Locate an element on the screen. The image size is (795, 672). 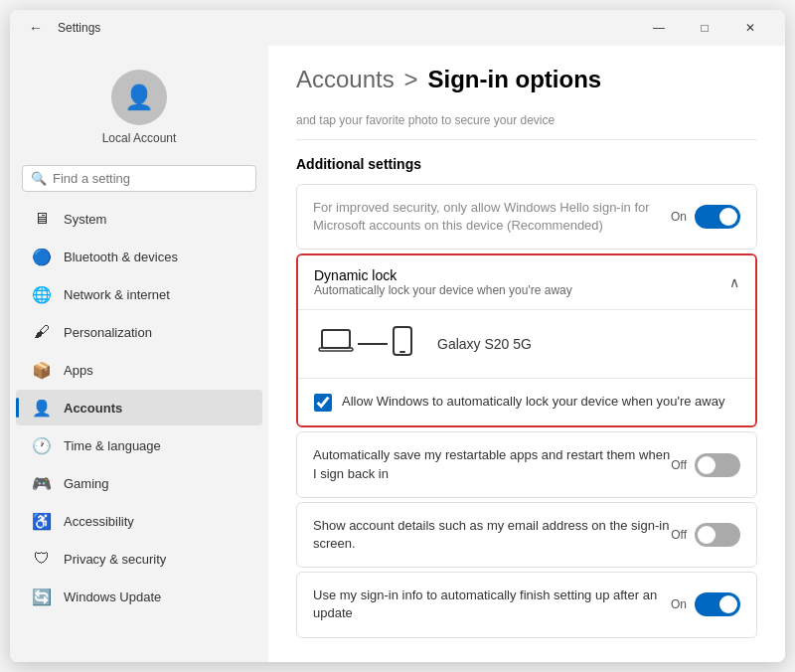
breadcrumb-current: Sign-in options is located at coordinates (515, 80).